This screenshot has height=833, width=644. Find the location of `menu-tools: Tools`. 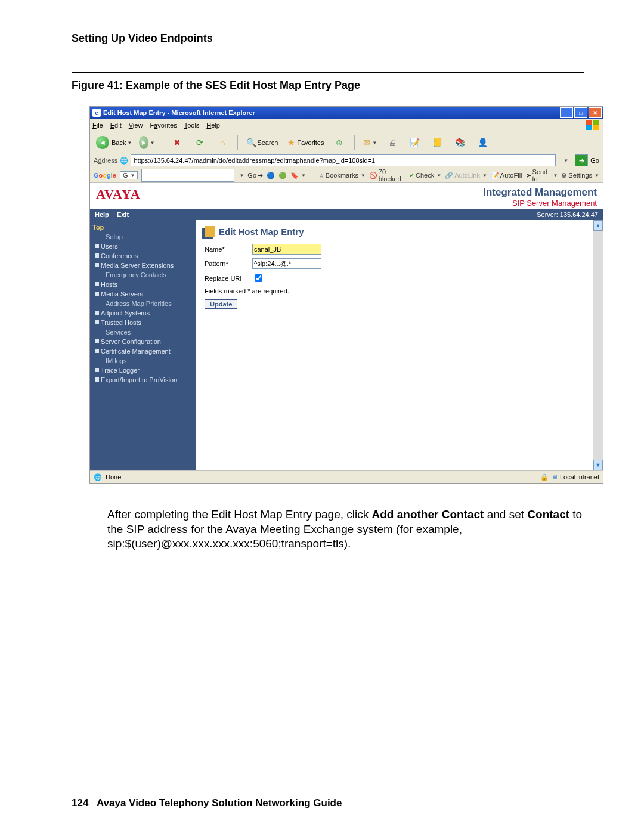

menu-tools: Tools is located at coordinates (192, 125).